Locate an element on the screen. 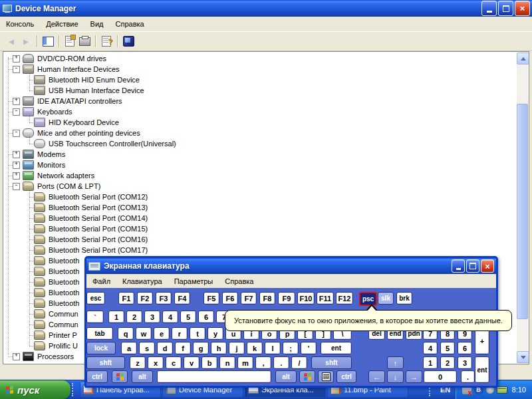 The width and height of the screenshot is (532, 399). tree-item-18: Bluetooth Serial Port (COM17) is located at coordinates (260, 250).